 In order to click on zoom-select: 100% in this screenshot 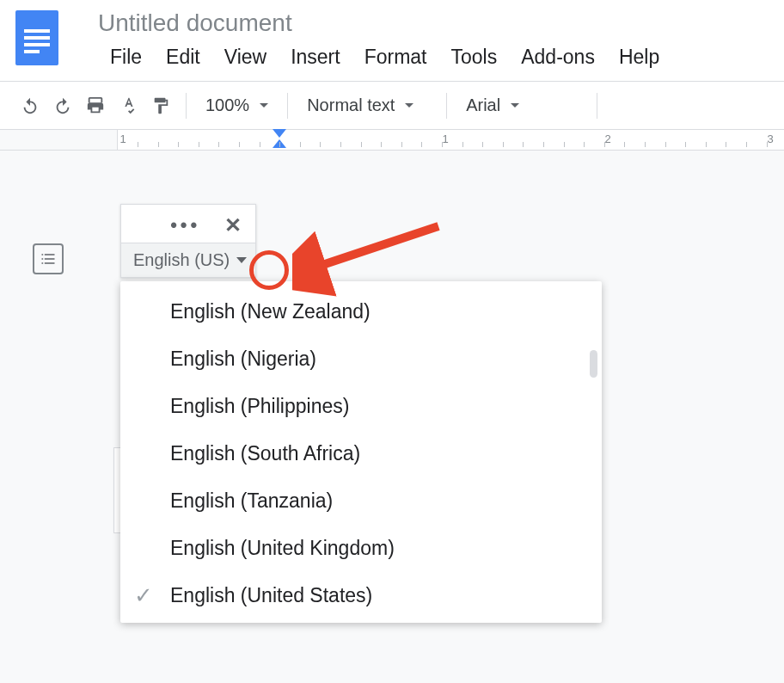, I will do `click(237, 106)`.